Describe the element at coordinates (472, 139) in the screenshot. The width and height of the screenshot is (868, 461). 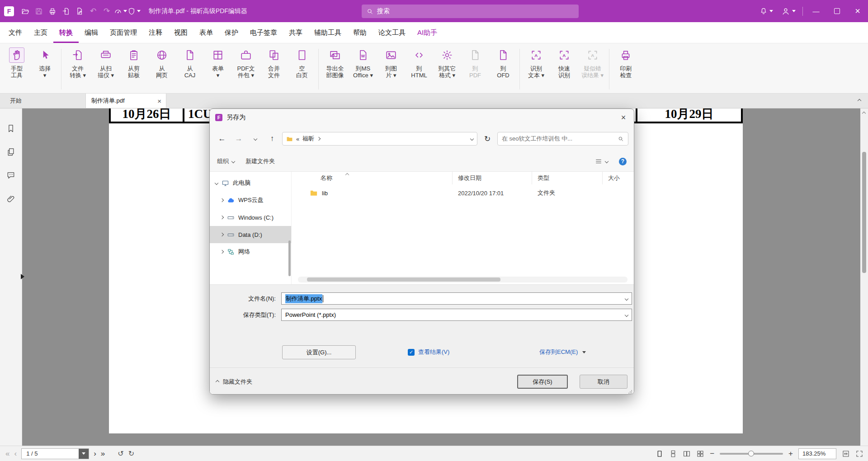
I see `address-dropdown-icon` at that location.